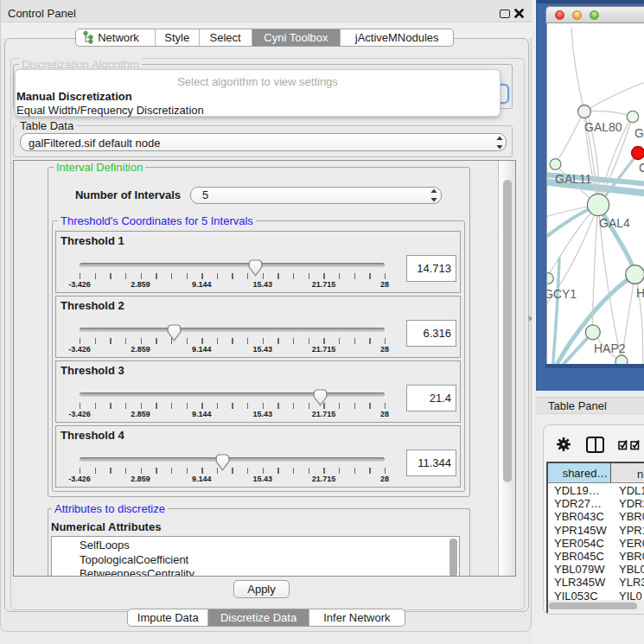 This screenshot has height=644, width=644. What do you see at coordinates (562, 294) in the screenshot?
I see `svg-text: GCY1` at bounding box center [562, 294].